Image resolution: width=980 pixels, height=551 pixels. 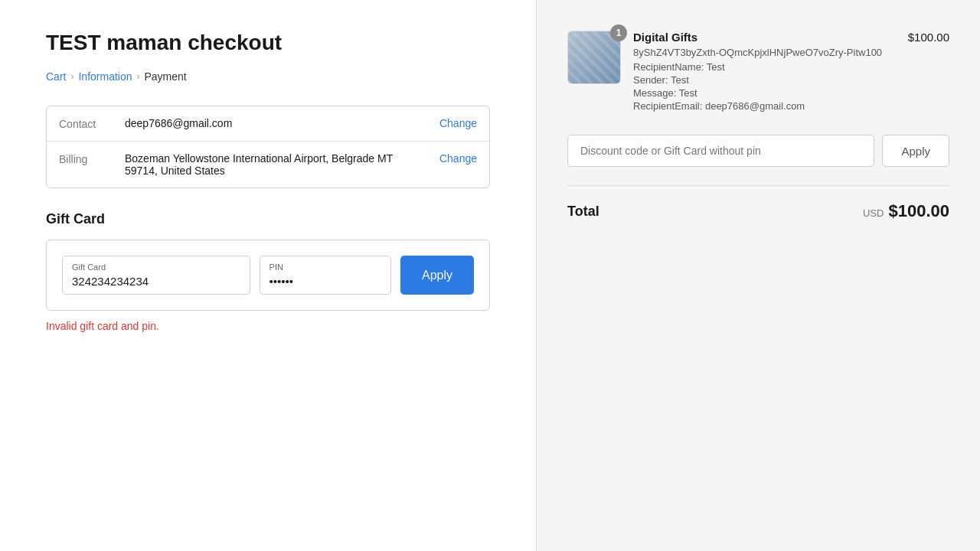 What do you see at coordinates (758, 185) in the screenshot?
I see `total-divider` at bounding box center [758, 185].